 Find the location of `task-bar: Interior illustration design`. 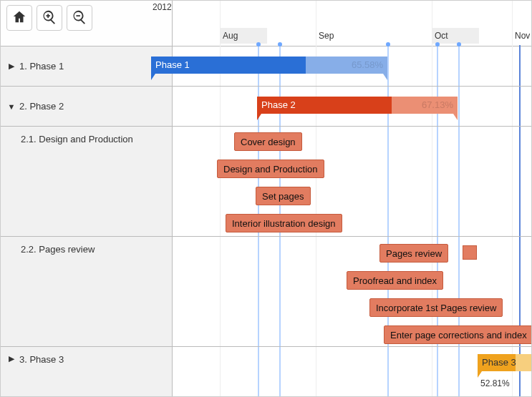

task-bar: Interior illustration design is located at coordinates (284, 223).